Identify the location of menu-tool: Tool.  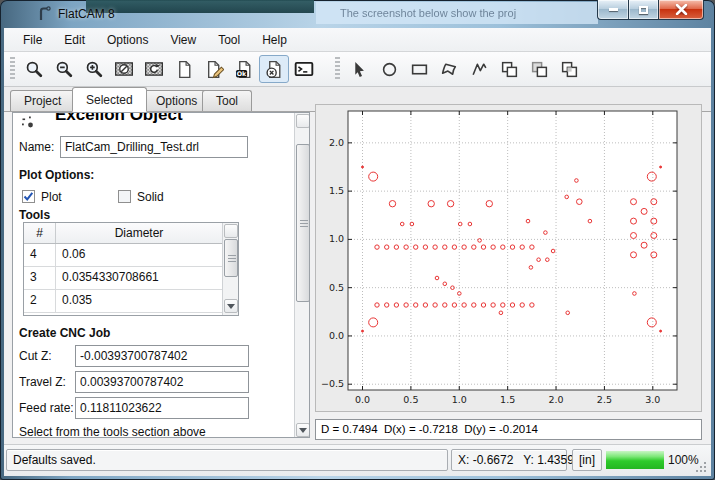
(229, 40).